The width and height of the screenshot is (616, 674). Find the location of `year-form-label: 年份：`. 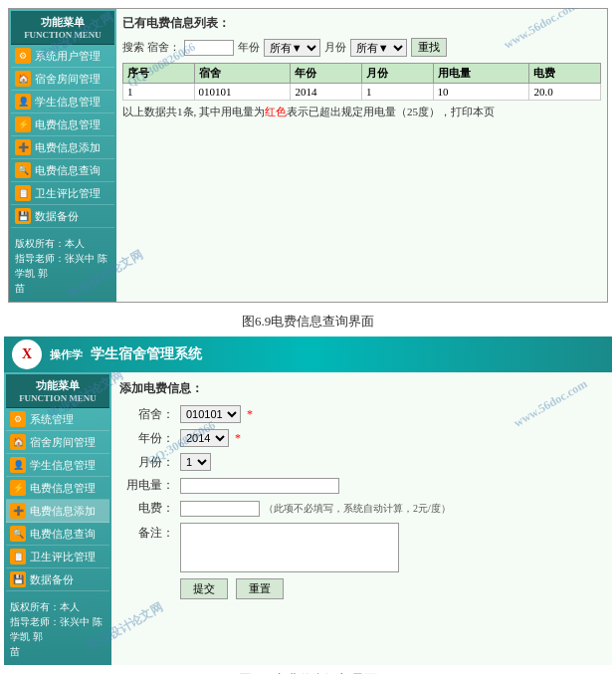

year-form-label: 年份： is located at coordinates (147, 438).